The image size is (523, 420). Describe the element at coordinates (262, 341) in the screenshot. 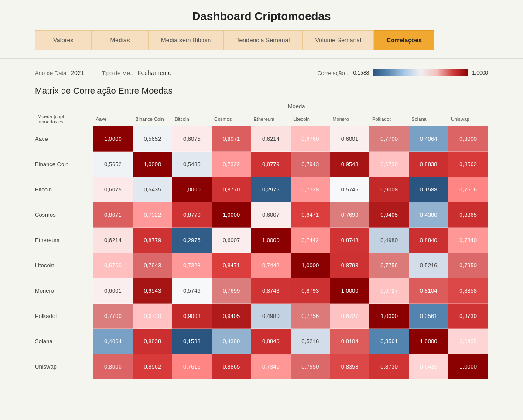

I see `matrix-row: Solana0,40640,88380,15880,43800,88400,52…` at that location.